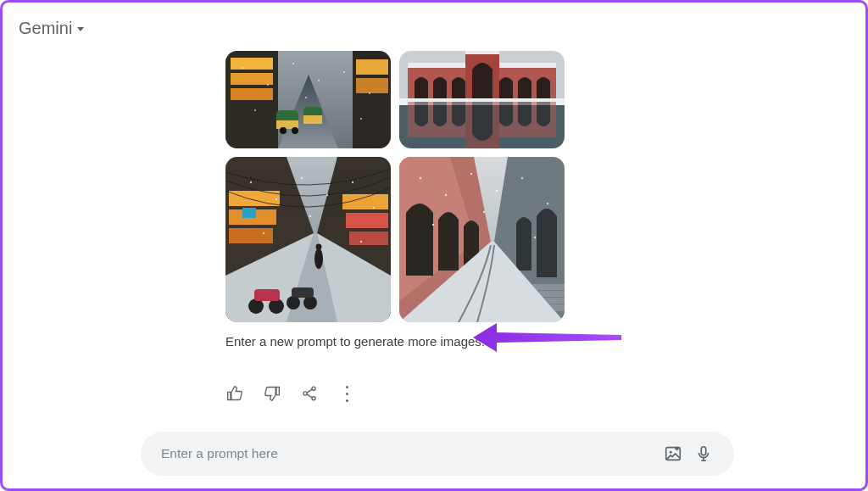 This screenshot has width=868, height=491. I want to click on share-icon, so click(309, 393).